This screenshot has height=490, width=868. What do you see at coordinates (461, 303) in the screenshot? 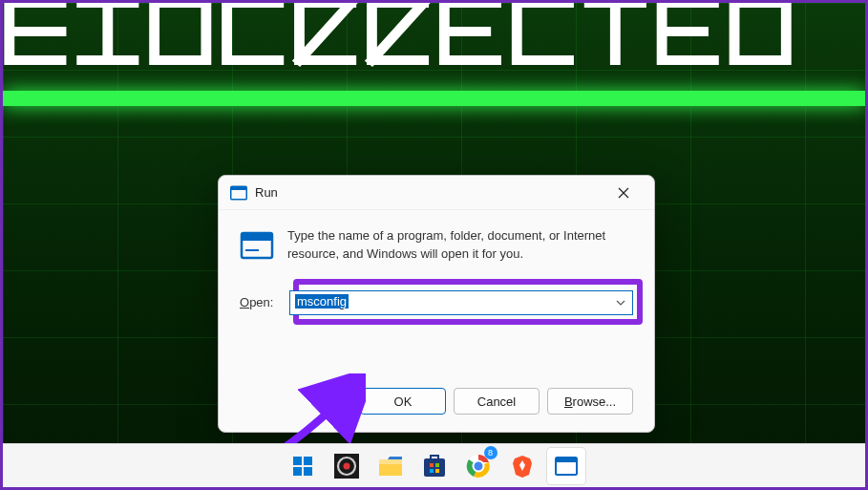
I see `open-combobox: msconfig` at bounding box center [461, 303].